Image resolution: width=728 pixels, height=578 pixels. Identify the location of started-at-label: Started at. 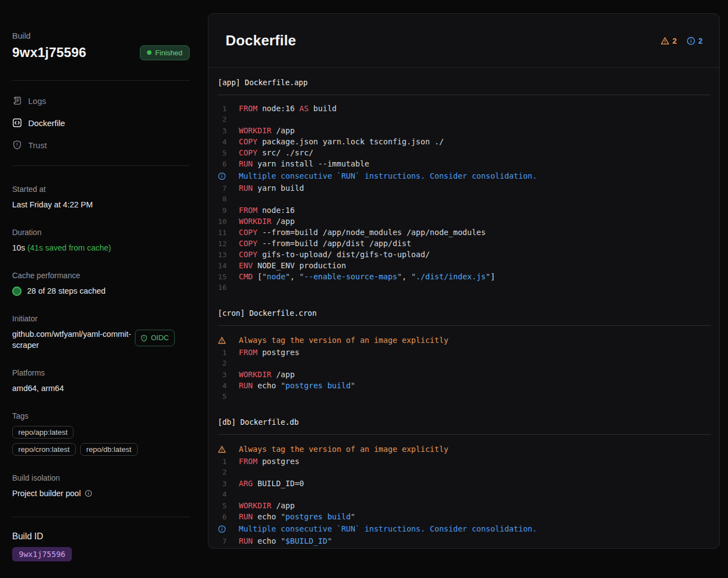
(101, 189).